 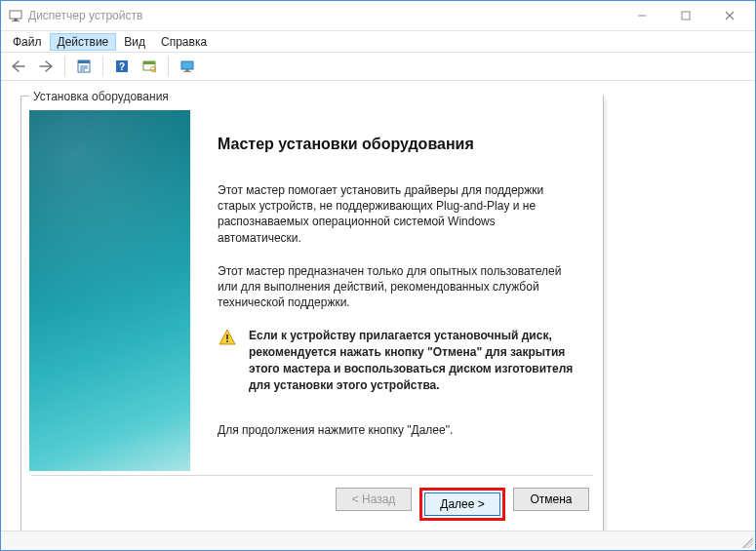 What do you see at coordinates (316, 97) in the screenshot?
I see `wizard-frame-title: Установка оборудования` at bounding box center [316, 97].